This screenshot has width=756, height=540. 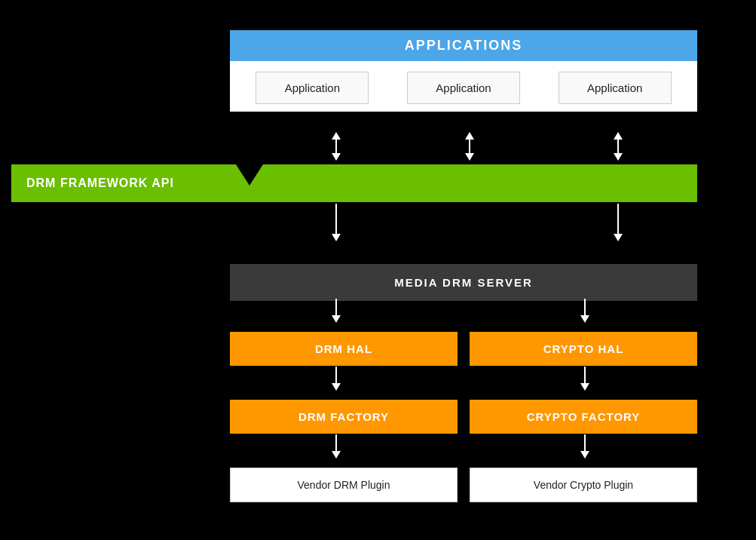 I want to click on arrow-hal1, so click(x=336, y=379).